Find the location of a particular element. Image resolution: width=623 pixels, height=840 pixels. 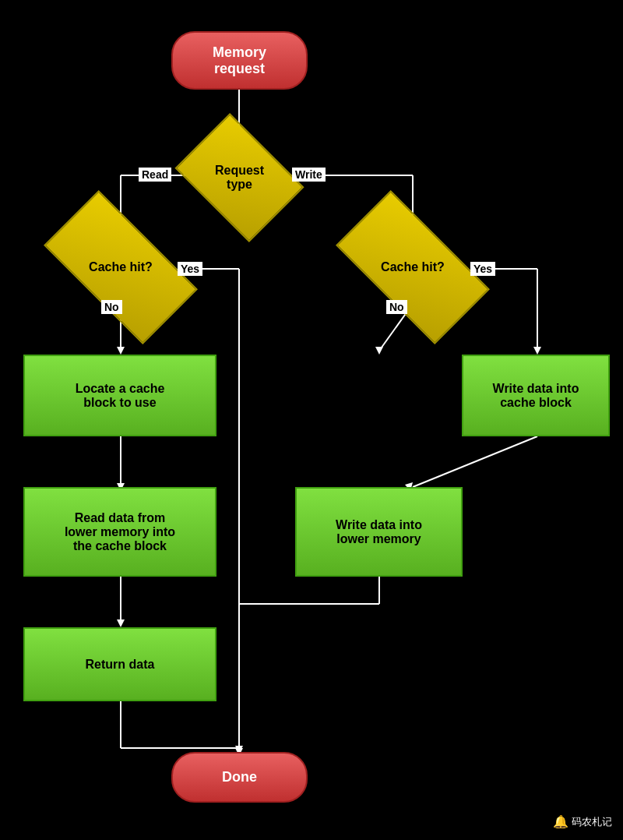

memory-request-node: Memory request is located at coordinates (240, 61).